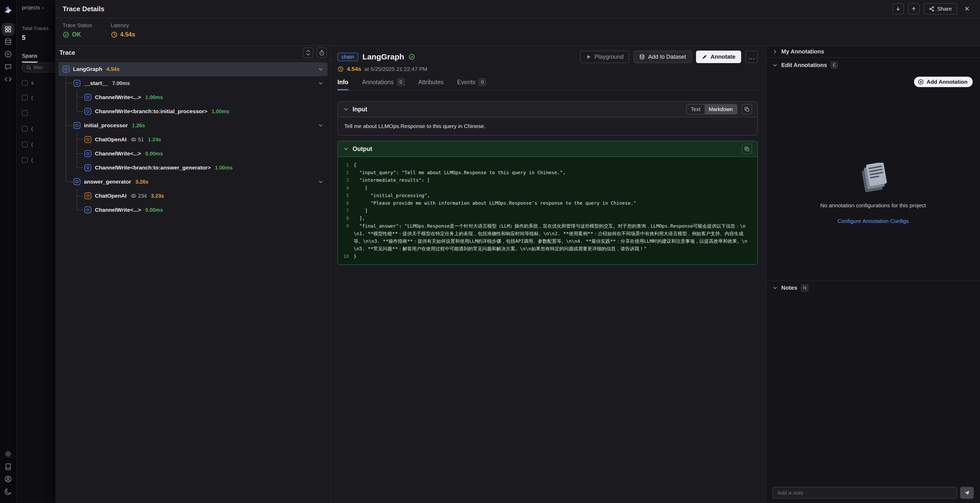 The width and height of the screenshot is (980, 503). I want to click on projects-grid-icon, so click(8, 29).